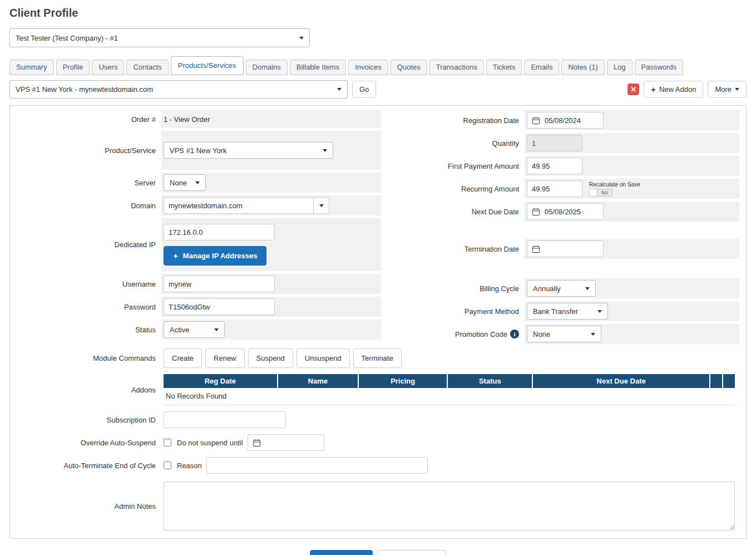 The width and height of the screenshot is (756, 555). What do you see at coordinates (189, 465) in the screenshot?
I see `auto-terminate-reason-label: Reason` at bounding box center [189, 465].